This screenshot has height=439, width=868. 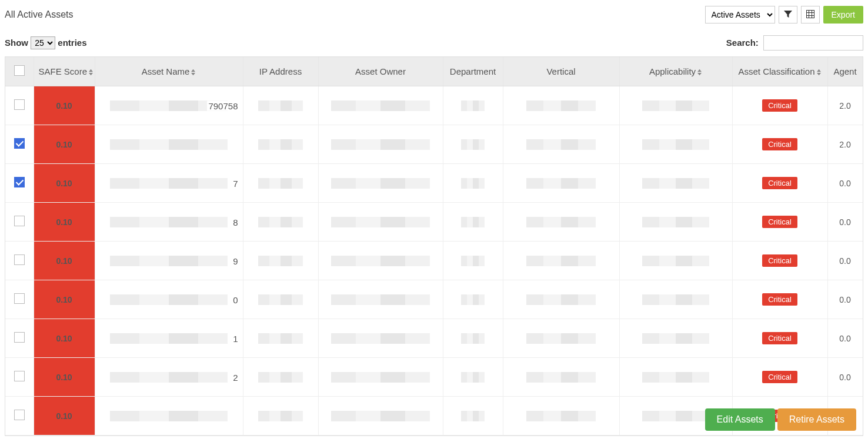 What do you see at coordinates (169, 106) in the screenshot?
I see `asset-name-cell: 790758` at bounding box center [169, 106].